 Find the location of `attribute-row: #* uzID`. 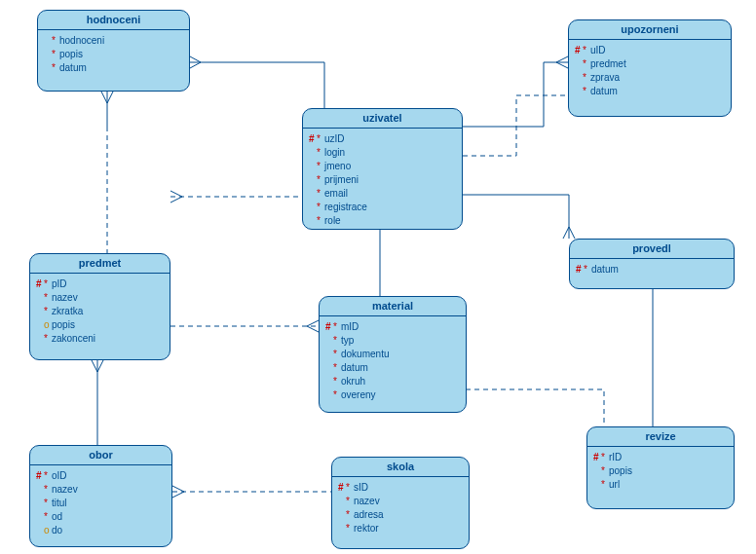

attribute-row: #* uzID is located at coordinates (382, 139).